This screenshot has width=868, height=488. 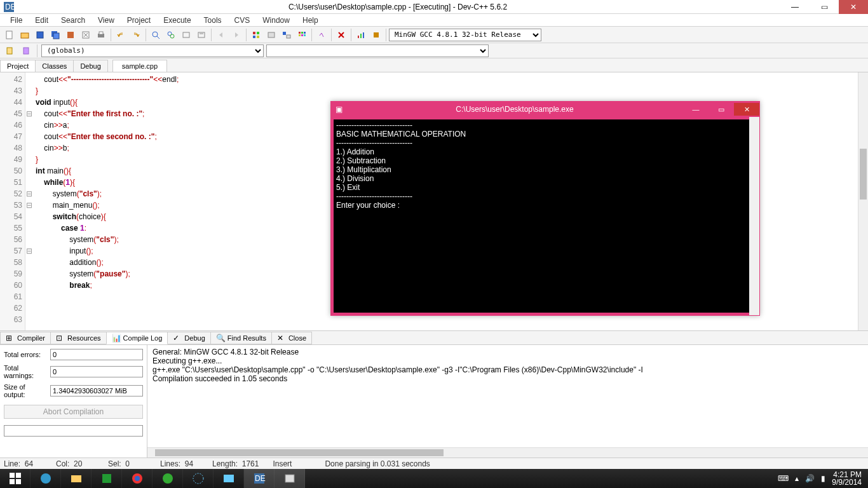 What do you see at coordinates (73, 20) in the screenshot?
I see `menu-search: Search` at bounding box center [73, 20].